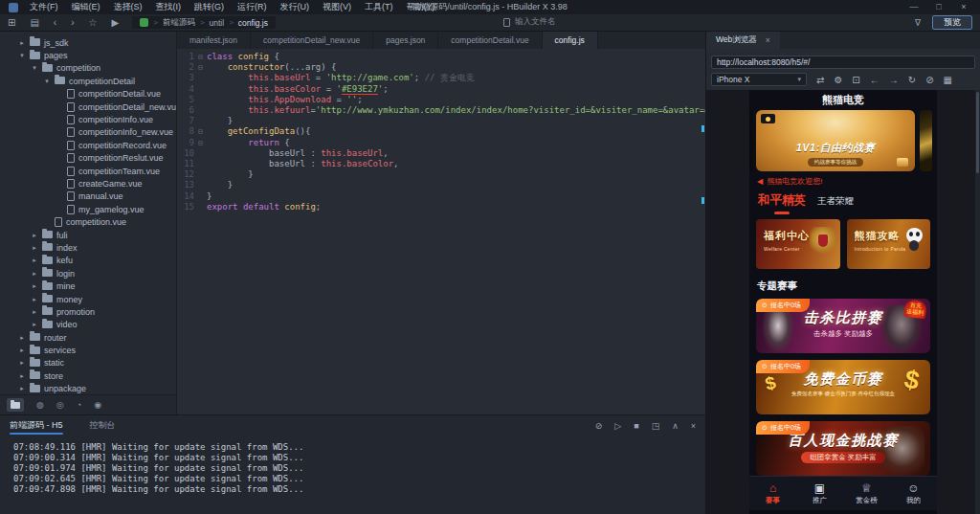 The width and height of the screenshot is (980, 514). What do you see at coordinates (78, 405) in the screenshot?
I see `history-icon: ◔` at bounding box center [78, 405].